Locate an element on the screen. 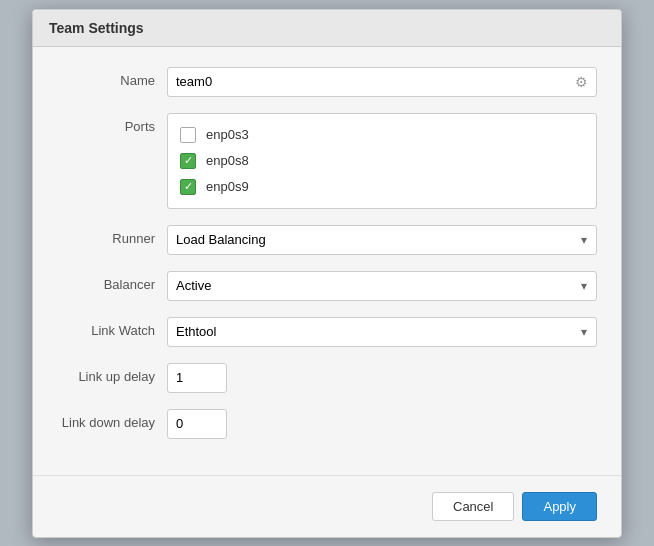 The width and height of the screenshot is (654, 546). port-checkbox-enp0s9: ✓ is located at coordinates (188, 187).